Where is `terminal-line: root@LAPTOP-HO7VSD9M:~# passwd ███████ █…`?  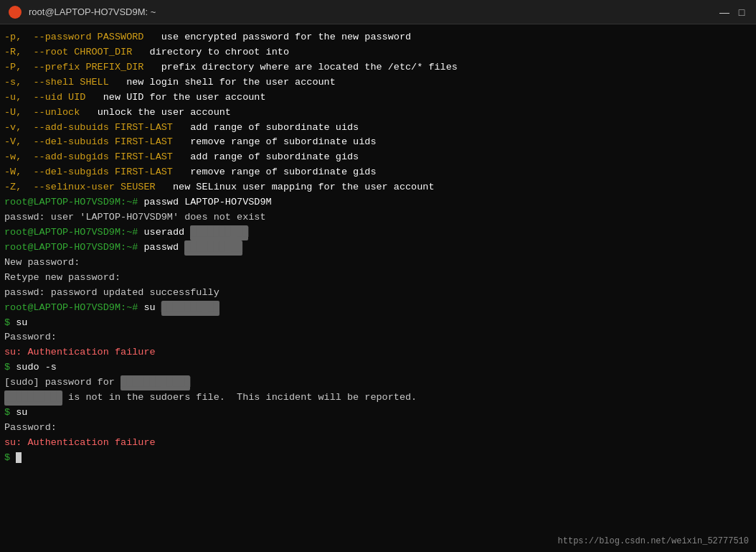
terminal-line: root@LAPTOP-HO7VSD9M:~# passwd ███████ █… is located at coordinates (378, 248).